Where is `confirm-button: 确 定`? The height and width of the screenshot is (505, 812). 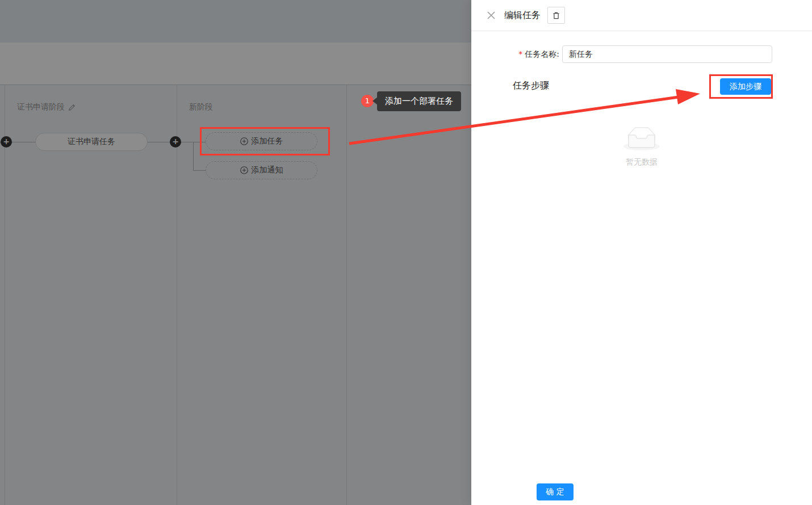
confirm-button: 确 定 is located at coordinates (555, 492).